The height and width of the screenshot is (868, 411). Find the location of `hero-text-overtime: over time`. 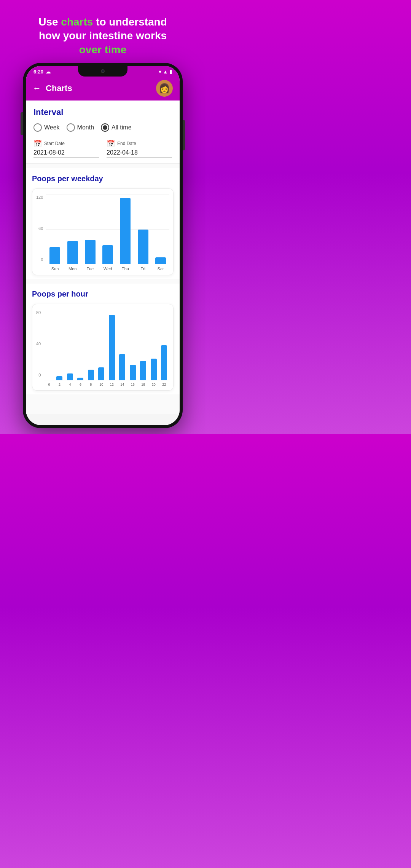

hero-text-overtime: over time is located at coordinates (103, 49).